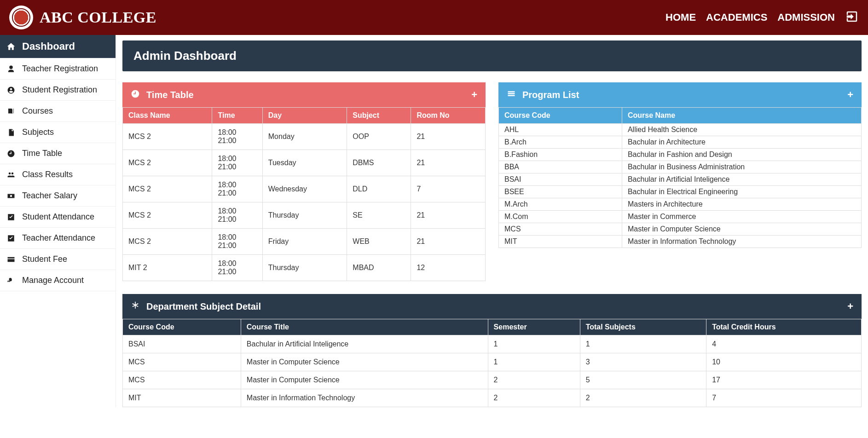  Describe the element at coordinates (448, 116) in the screenshot. I see `th-room: Room No` at that location.